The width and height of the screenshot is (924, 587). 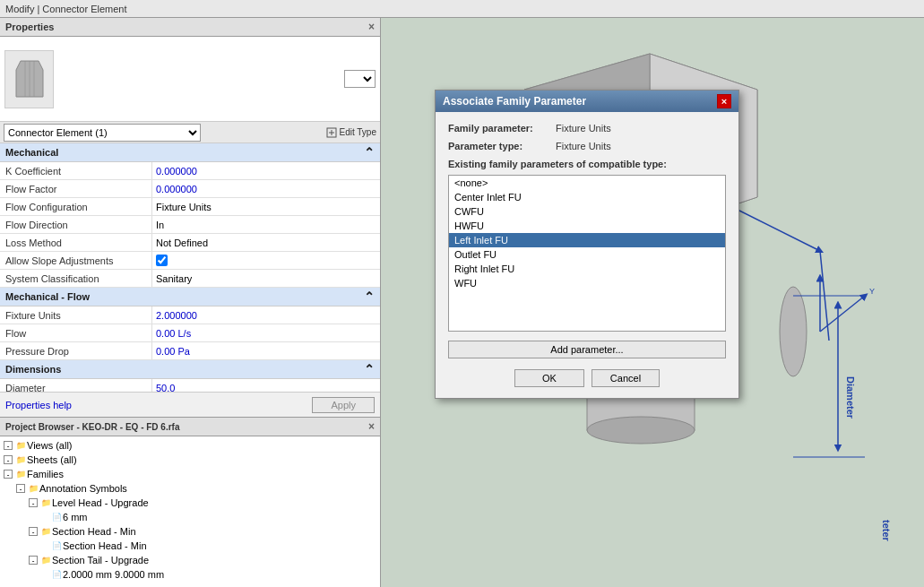 What do you see at coordinates (360, 79) in the screenshot?
I see `preview-dropdown` at bounding box center [360, 79].